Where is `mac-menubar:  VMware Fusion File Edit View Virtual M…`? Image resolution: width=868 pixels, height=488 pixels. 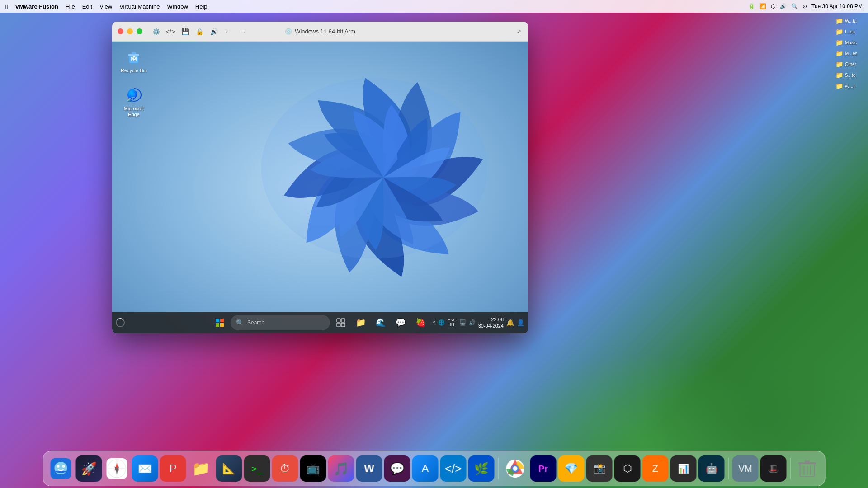
mac-menubar:  VMware Fusion File Edit View Virtual M… is located at coordinates (434, 6).